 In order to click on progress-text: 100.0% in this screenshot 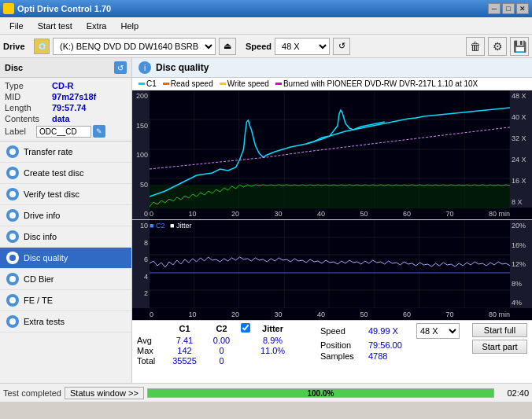, I will do `click(320, 393)`.